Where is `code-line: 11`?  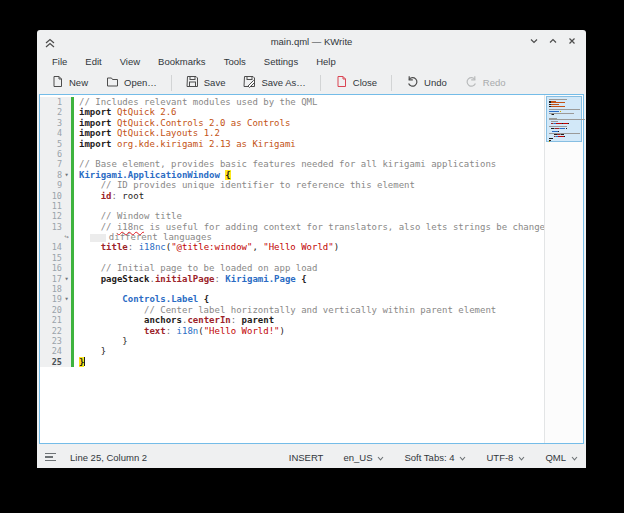
code-line: 11 is located at coordinates (292, 206).